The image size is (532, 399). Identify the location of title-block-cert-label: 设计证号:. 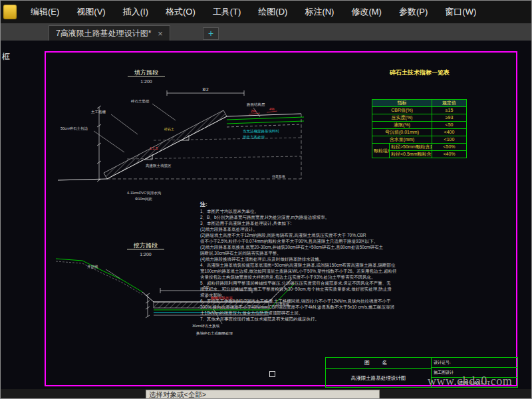
(475, 363).